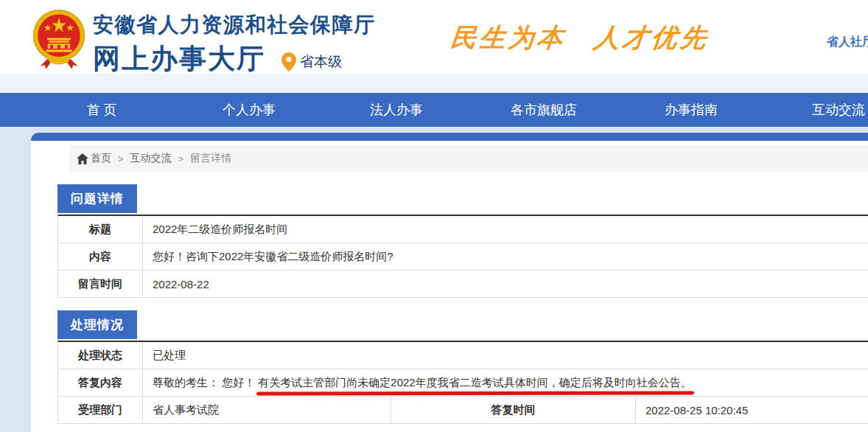 The image size is (868, 432). Describe the element at coordinates (321, 62) in the screenshot. I see `region-label: 省本级` at that location.